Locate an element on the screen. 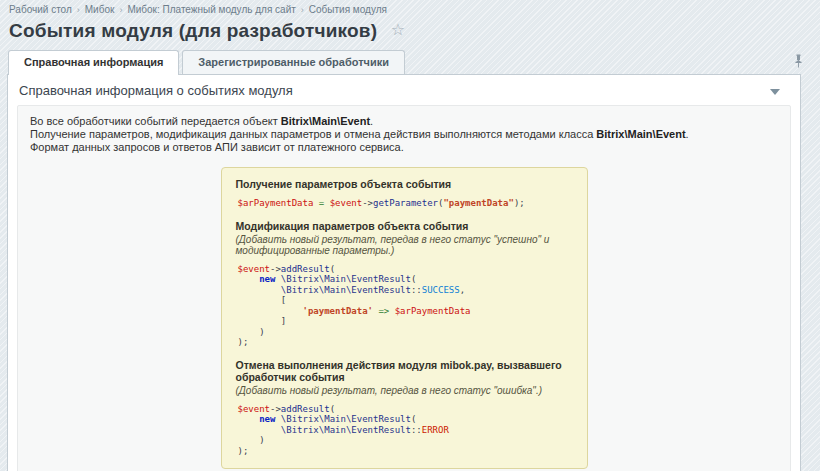 The width and height of the screenshot is (820, 471). section-header: Справочная информация о событиях модуля is located at coordinates (404, 90).